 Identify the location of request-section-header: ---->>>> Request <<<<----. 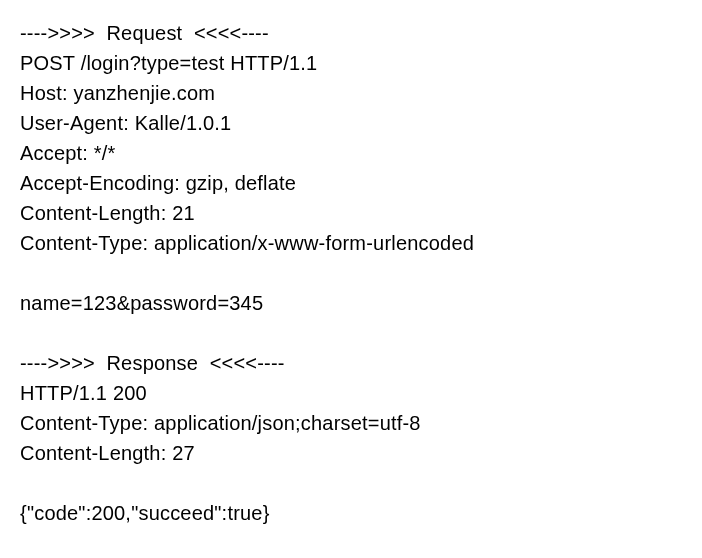
(351, 33).